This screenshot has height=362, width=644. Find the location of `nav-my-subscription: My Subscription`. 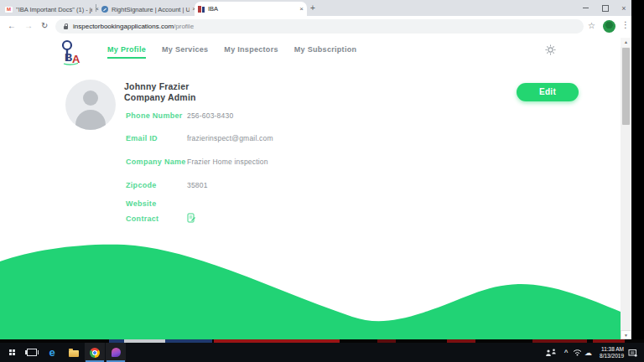

nav-my-subscription: My Subscription is located at coordinates (325, 52).